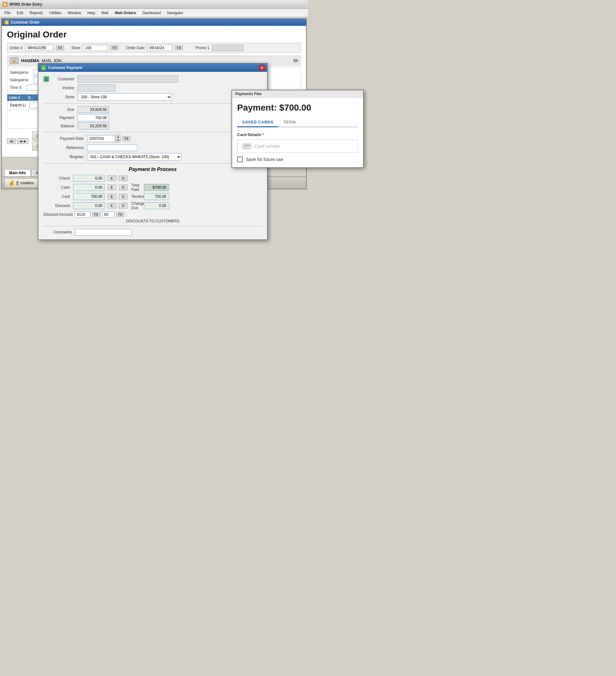  I want to click on salesperson-label-2: Salesperso, so click(19, 80).